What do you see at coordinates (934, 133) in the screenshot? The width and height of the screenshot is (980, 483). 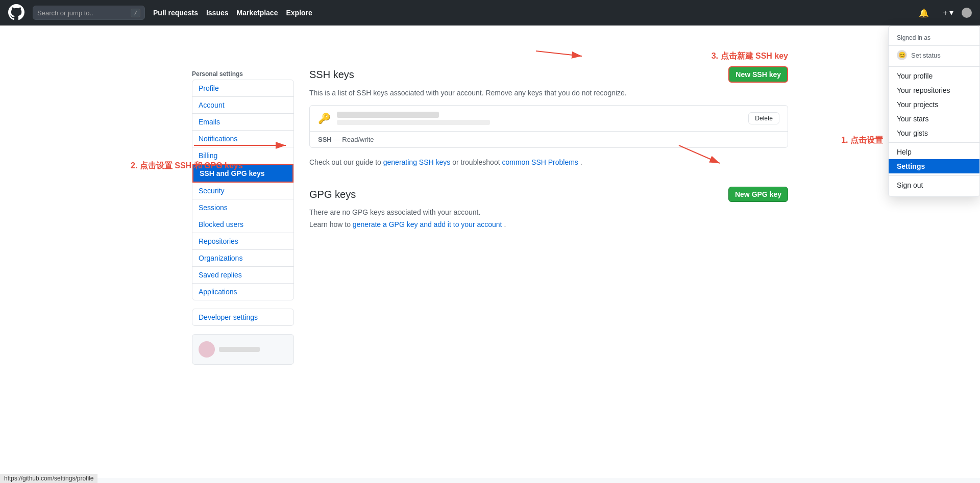 I see `dropdown-your-gists: Your gists` at bounding box center [934, 133].